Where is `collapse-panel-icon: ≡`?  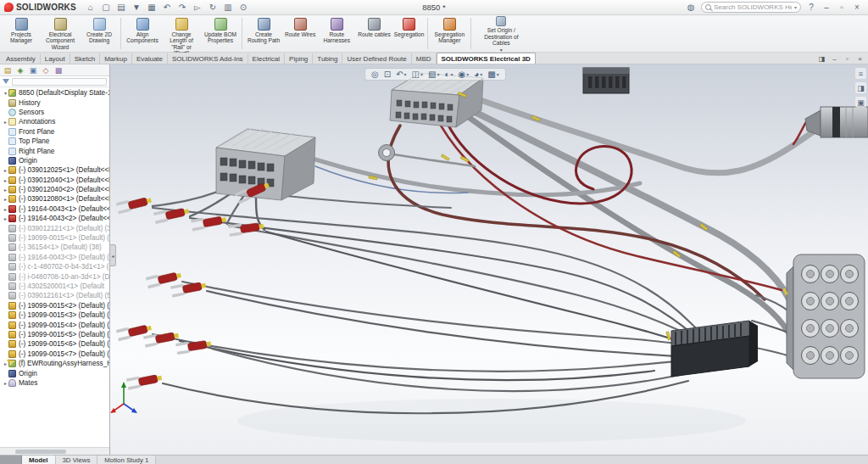 collapse-panel-icon: ≡ is located at coordinates (861, 73).